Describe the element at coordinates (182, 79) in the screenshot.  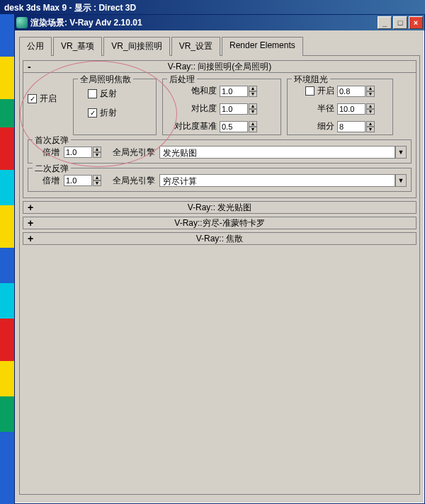
I see `postproc-legend: 后处理` at that location.